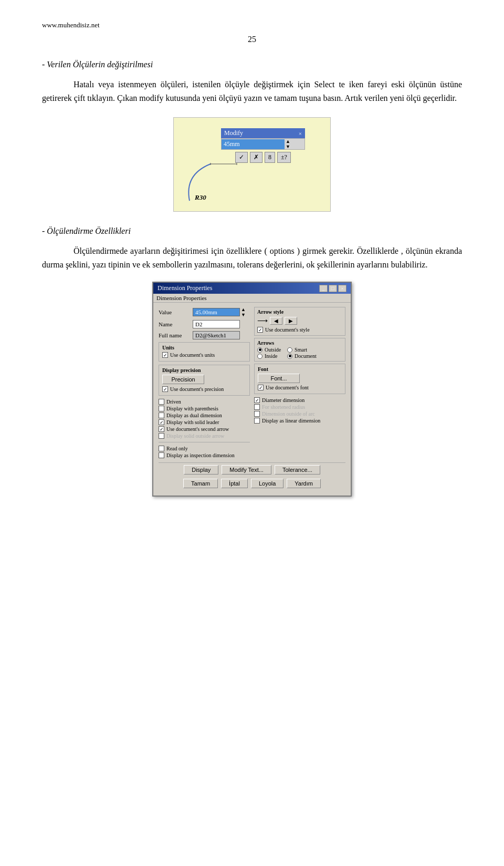 Image resolution: width=504 pixels, height=866 pixels. I want to click on font-btn: Font..., so click(279, 378).